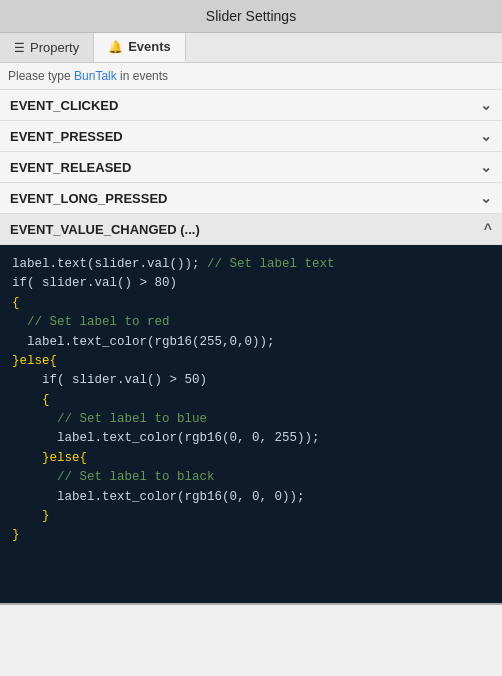 This screenshot has width=502, height=676. Describe the element at coordinates (54, 48) in the screenshot. I see `tab-property-label: Property` at that location.